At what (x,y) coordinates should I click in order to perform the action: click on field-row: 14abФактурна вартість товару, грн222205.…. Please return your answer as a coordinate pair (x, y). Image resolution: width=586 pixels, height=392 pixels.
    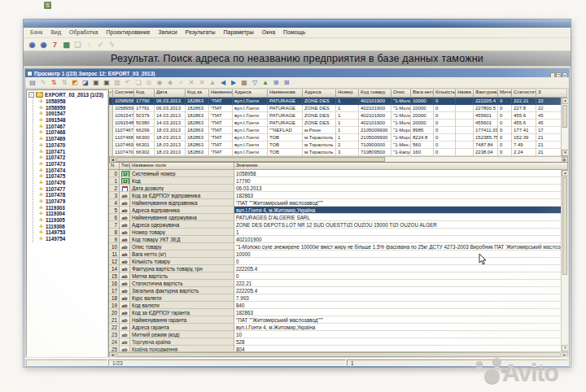
    Looking at the image, I should click on (335, 268).